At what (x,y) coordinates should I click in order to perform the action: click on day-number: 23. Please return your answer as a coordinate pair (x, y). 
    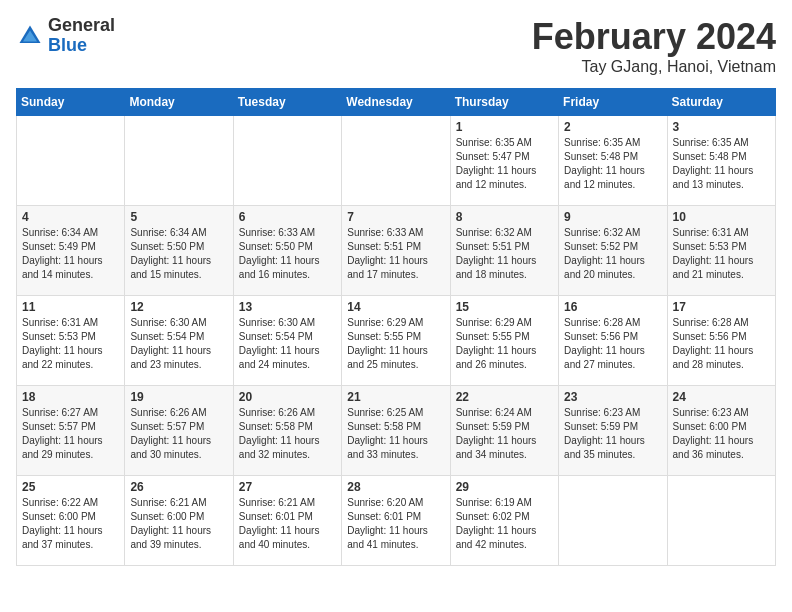
    Looking at the image, I should click on (612, 397).